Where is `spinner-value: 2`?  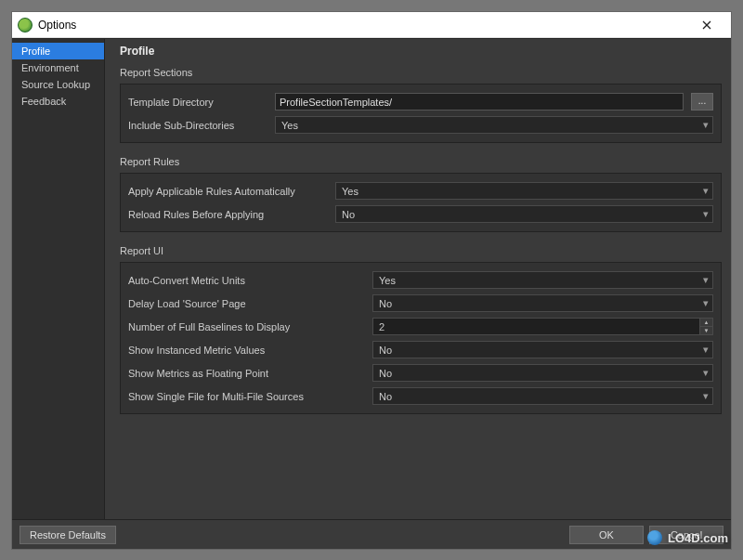 spinner-value: 2 is located at coordinates (537, 327).